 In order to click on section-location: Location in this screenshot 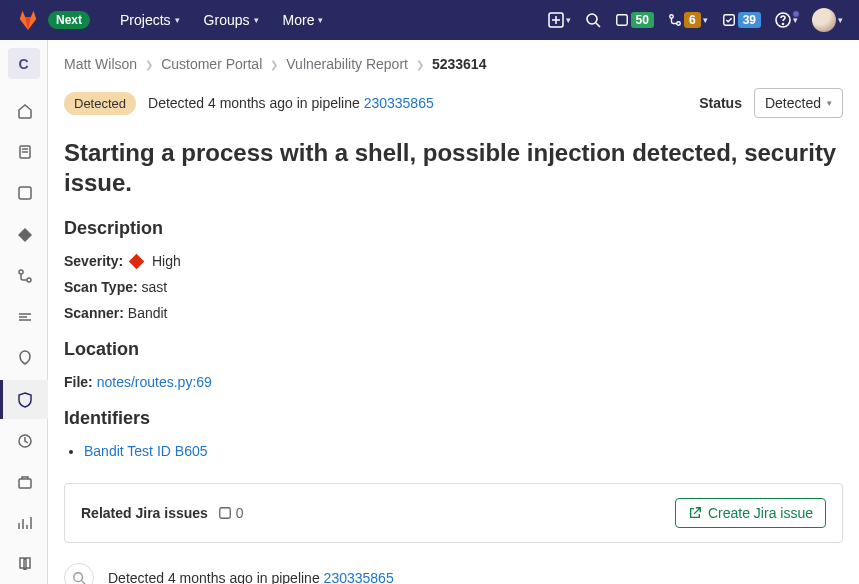, I will do `click(454, 350)`.